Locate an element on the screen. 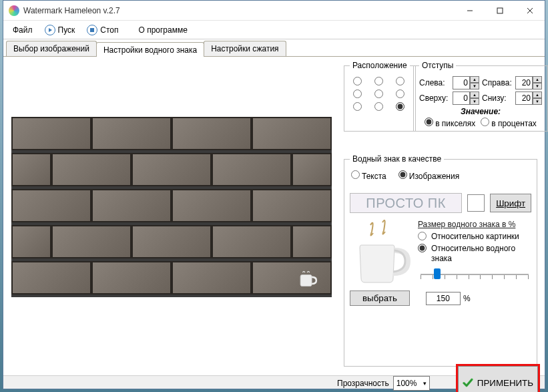 This screenshot has height=392, width=548. fieldset-position: Расположение is located at coordinates (380, 96).